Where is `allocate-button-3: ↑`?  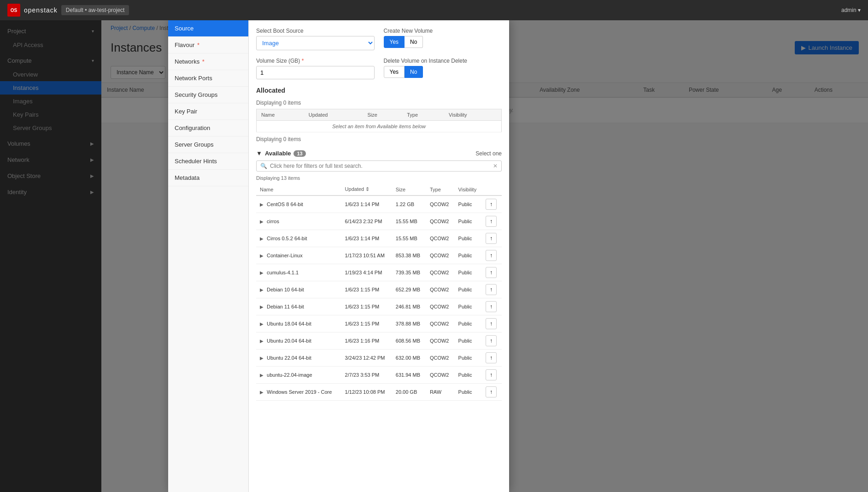 allocate-button-3: ↑ is located at coordinates (491, 255).